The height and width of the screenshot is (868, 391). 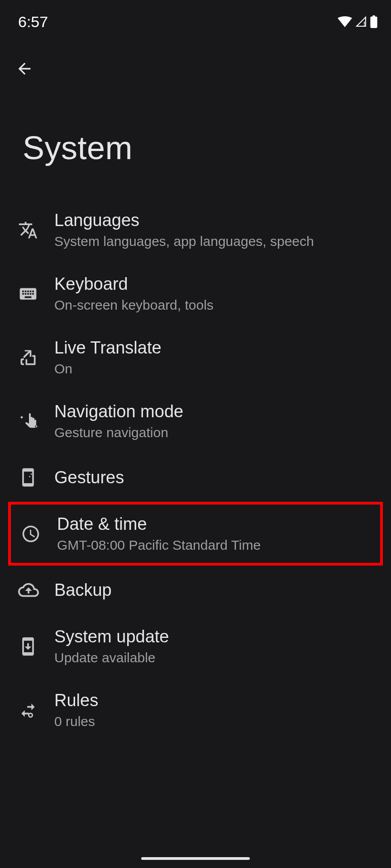 What do you see at coordinates (36, 294) in the screenshot?
I see `keyboard-icon` at bounding box center [36, 294].